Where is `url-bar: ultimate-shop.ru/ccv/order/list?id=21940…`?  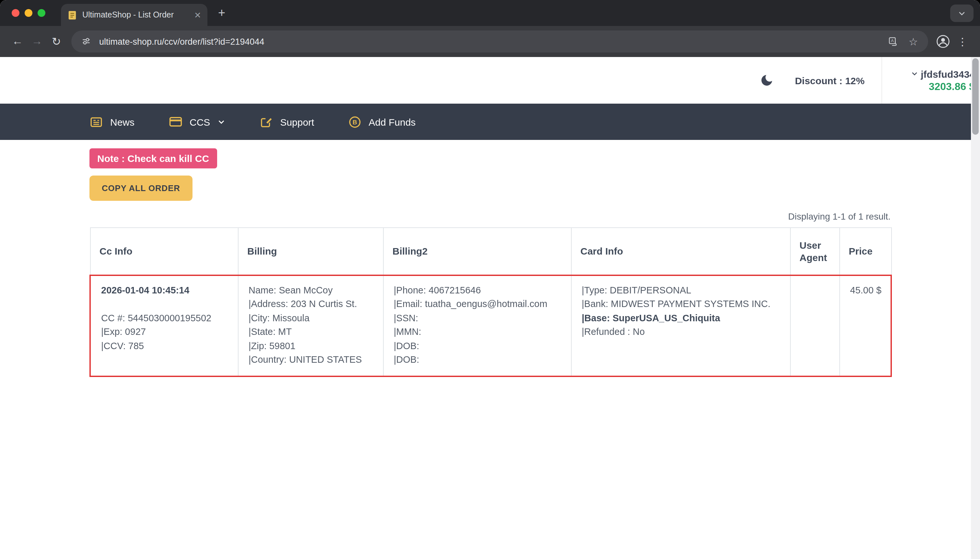 url-bar: ultimate-shop.ru/ccv/order/list?id=21940… is located at coordinates (500, 41).